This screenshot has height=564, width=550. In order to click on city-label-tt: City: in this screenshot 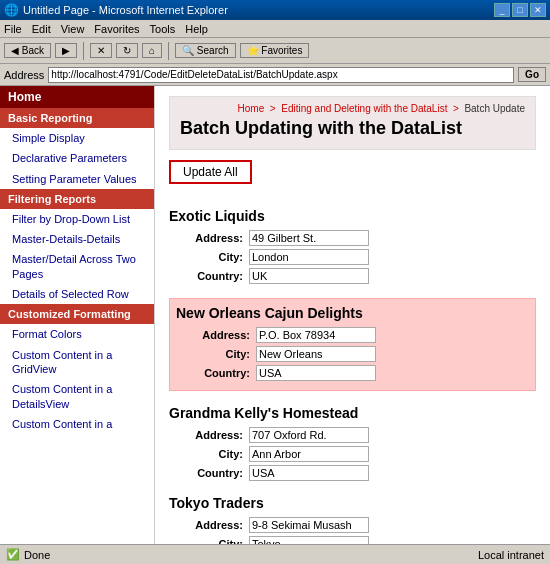, I will do `click(214, 541)`.